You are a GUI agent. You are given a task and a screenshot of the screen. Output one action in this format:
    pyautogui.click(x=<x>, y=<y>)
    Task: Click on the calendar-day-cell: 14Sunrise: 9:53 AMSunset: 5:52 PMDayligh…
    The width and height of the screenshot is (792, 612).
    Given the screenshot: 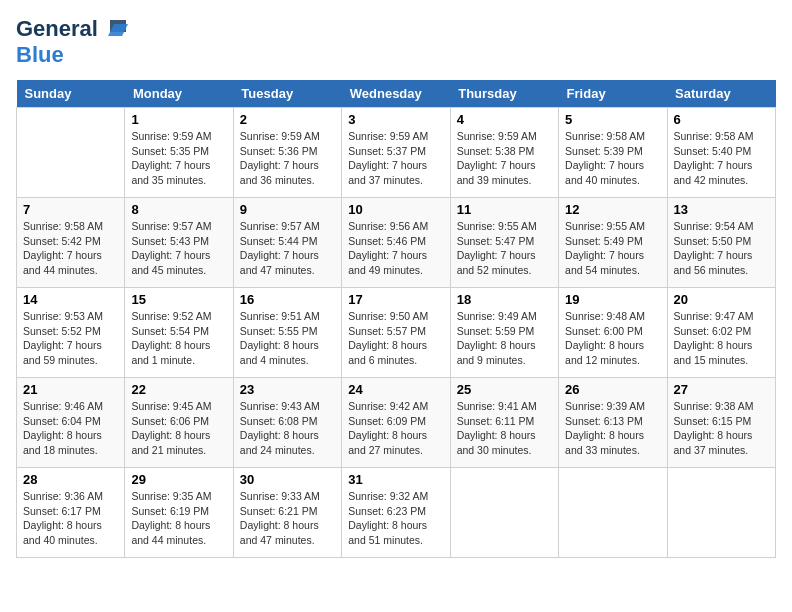 What is the action you would take?
    pyautogui.click(x=71, y=333)
    